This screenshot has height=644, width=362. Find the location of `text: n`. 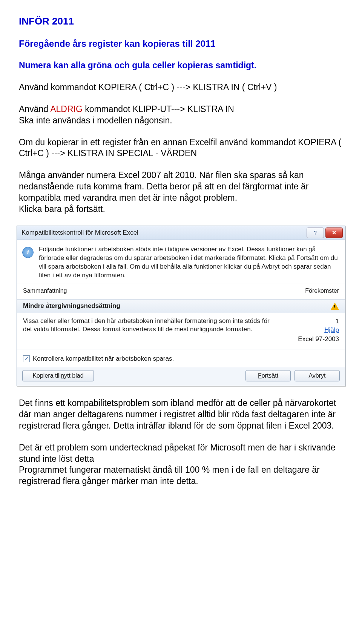

text: n is located at coordinates (63, 376).